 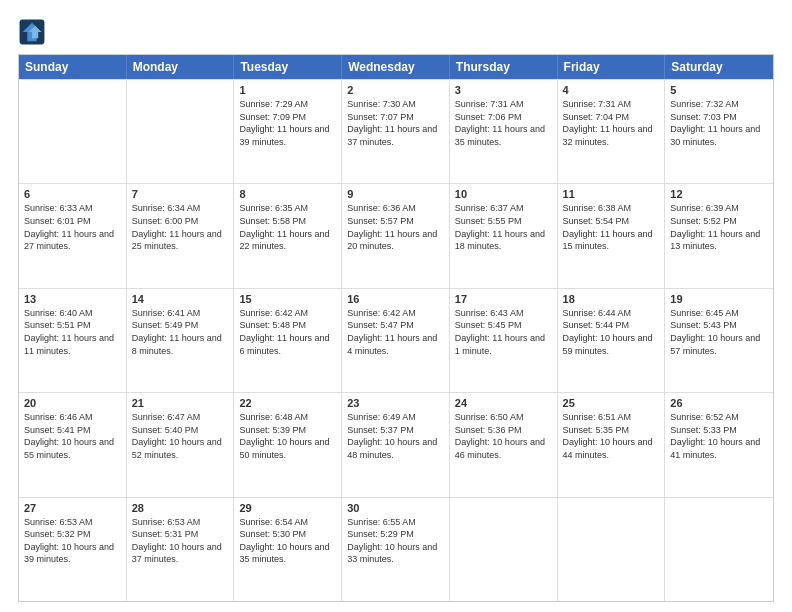 I want to click on logo-icon, so click(x=32, y=32).